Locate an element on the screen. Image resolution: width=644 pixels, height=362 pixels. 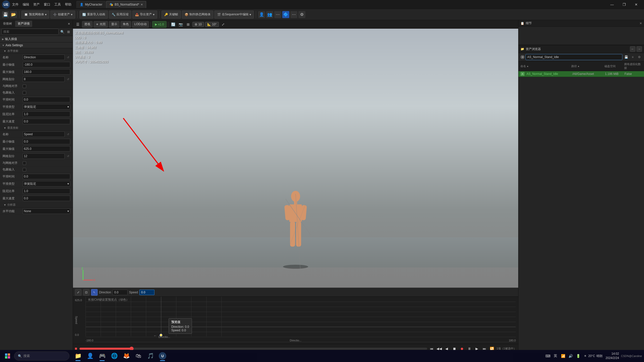
h-min-input is located at coordinates (46, 65).